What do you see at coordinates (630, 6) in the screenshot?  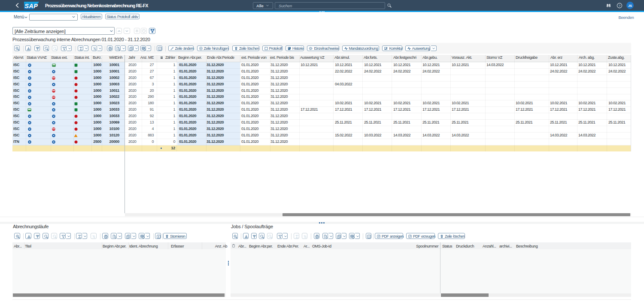 I see `svg-text: JS` at bounding box center [630, 6].